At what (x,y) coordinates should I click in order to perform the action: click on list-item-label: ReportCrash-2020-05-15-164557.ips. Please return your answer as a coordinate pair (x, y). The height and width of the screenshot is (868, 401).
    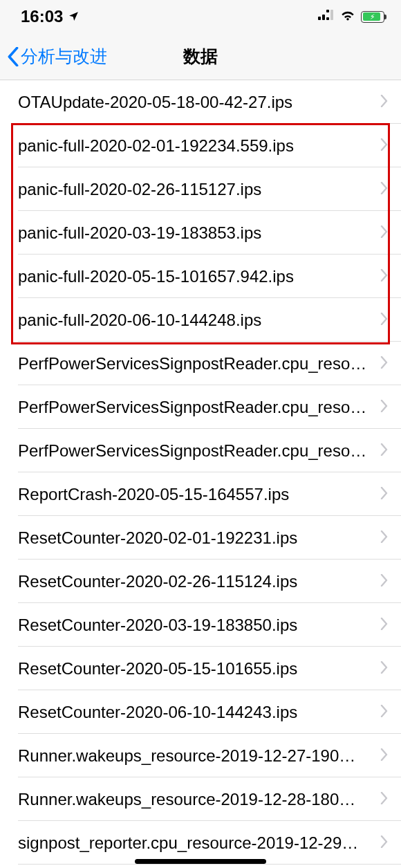
    Looking at the image, I should click on (199, 495).